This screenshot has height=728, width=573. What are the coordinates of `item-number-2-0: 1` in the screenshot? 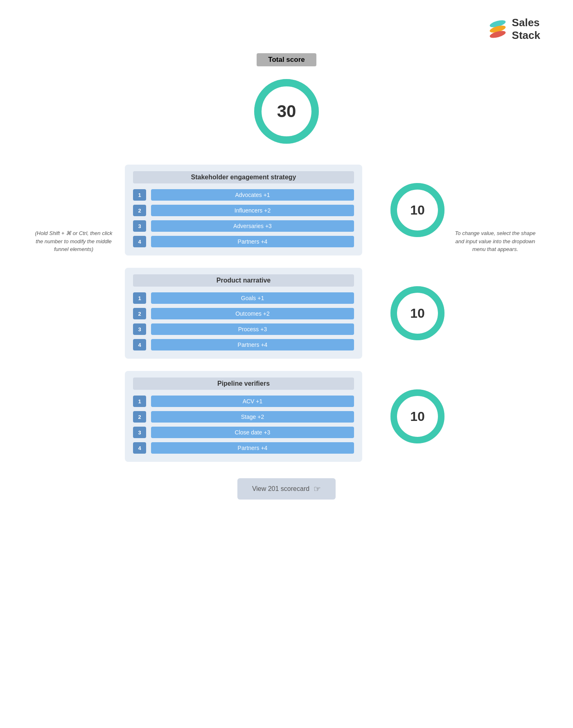 It's located at (140, 401).